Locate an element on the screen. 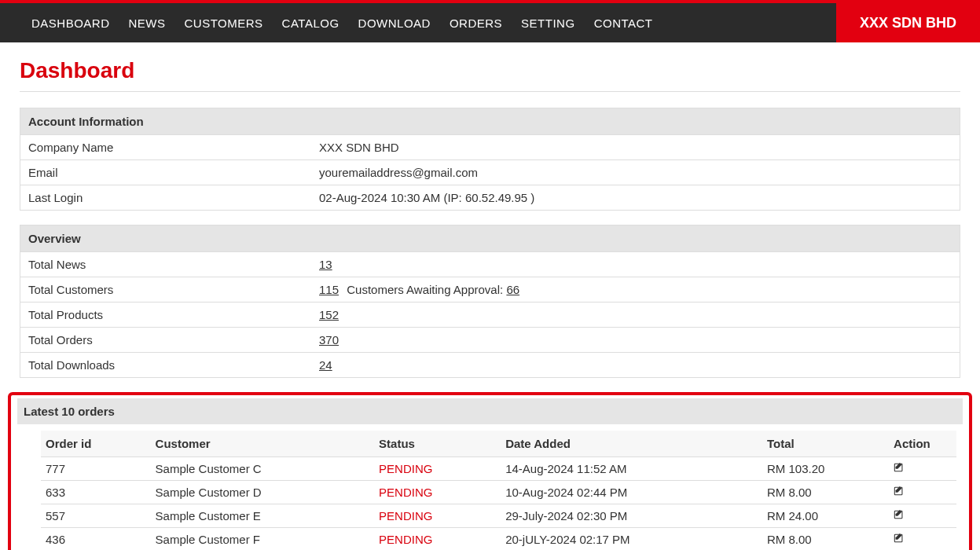  account-row-company: Company Name XXX SDN BHD is located at coordinates (490, 148).